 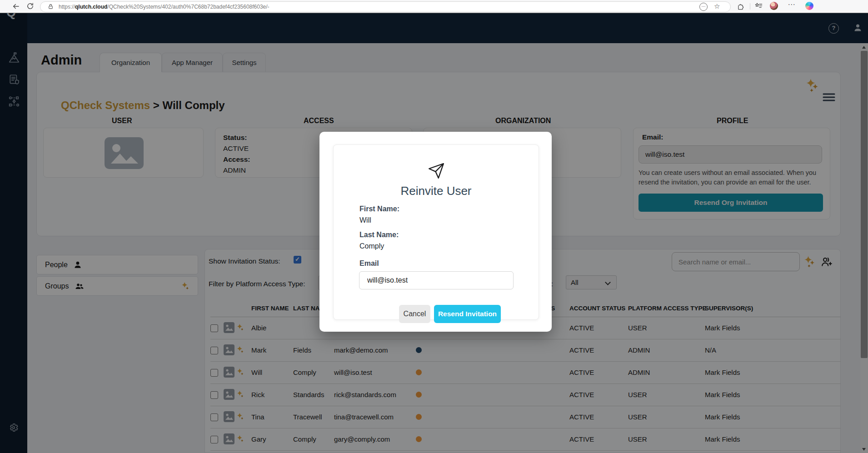 What do you see at coordinates (30, 6) in the screenshot?
I see `browser-refresh-icon` at bounding box center [30, 6].